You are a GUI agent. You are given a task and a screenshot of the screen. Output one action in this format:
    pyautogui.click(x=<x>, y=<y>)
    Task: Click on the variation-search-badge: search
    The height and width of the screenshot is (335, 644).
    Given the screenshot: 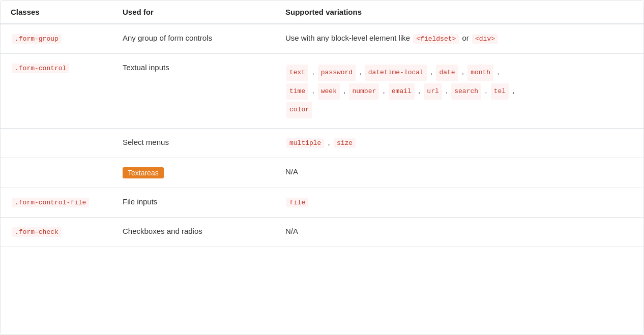 What is the action you would take?
    pyautogui.click(x=466, y=92)
    